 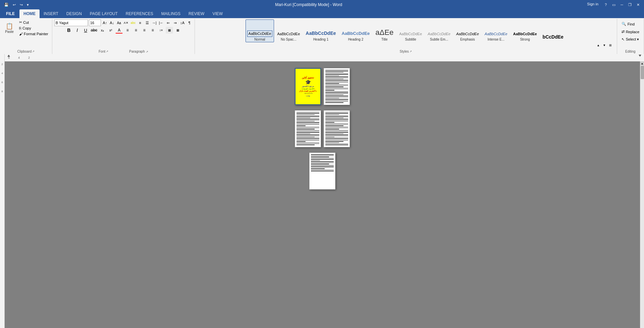 I want to click on style-subtle-em-preview: AaBbCcDdEe, so click(x=439, y=34).